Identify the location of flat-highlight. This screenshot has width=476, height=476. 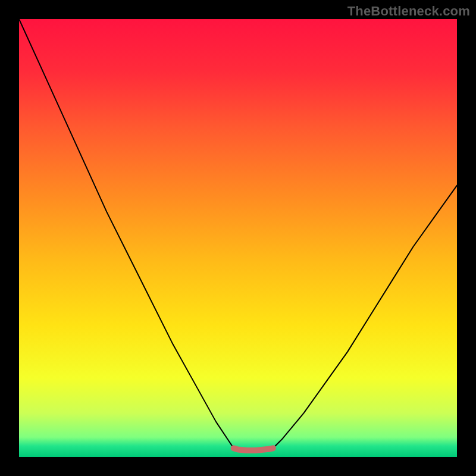
(253, 449).